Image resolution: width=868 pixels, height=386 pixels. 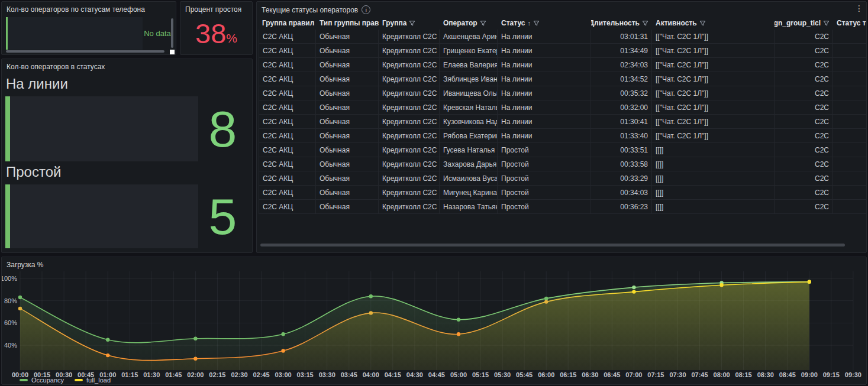 What do you see at coordinates (172, 33) in the screenshot?
I see `vertical-scrollbar` at bounding box center [172, 33].